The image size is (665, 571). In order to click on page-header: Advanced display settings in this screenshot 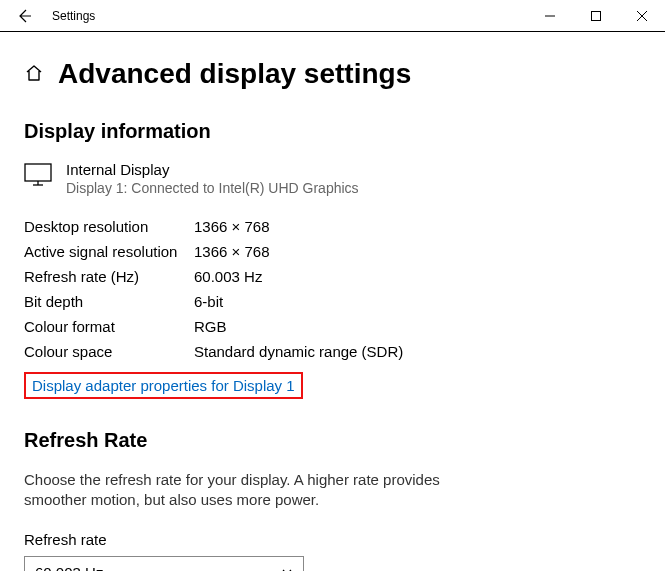, I will do `click(332, 74)`.